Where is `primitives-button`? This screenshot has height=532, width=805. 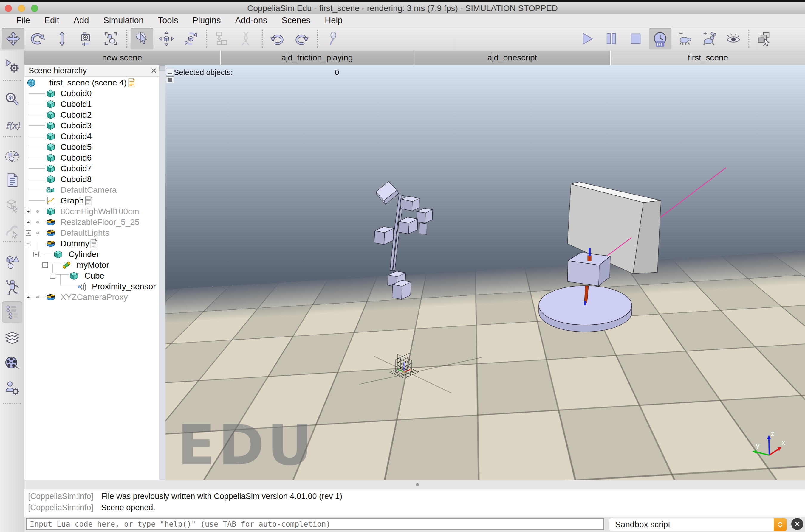
primitives-button is located at coordinates (12, 262).